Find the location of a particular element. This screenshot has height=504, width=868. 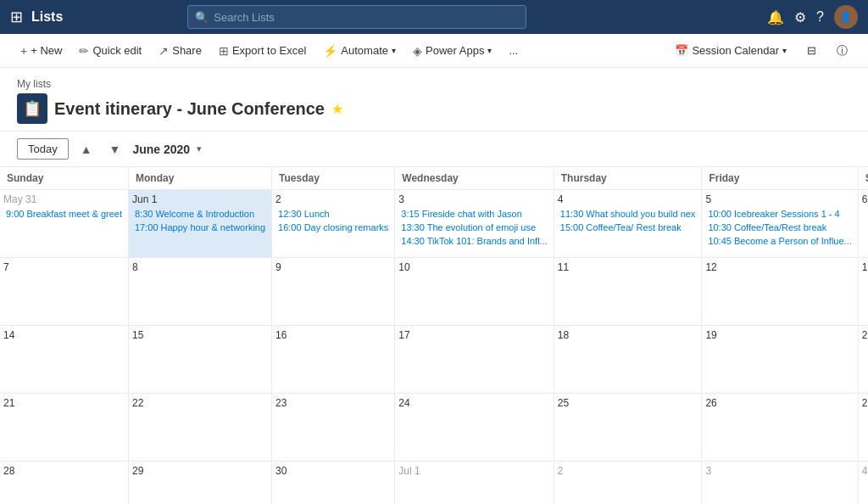

day-number: 29 is located at coordinates (200, 471).